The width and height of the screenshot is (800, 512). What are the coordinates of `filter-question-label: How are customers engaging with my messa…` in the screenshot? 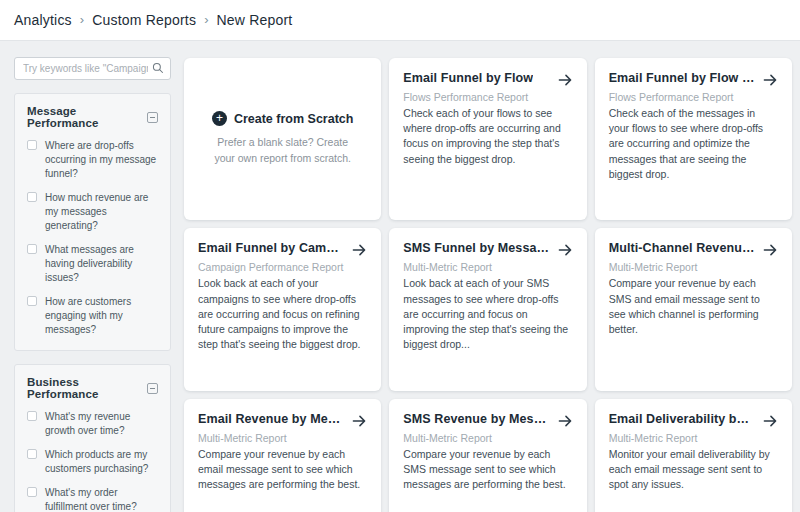 It's located at (102, 316).